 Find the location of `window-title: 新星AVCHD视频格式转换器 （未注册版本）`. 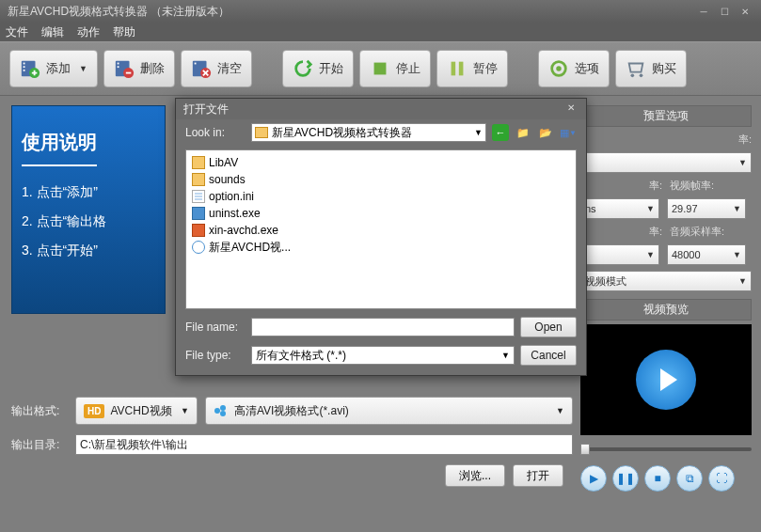

window-title: 新星AVCHD视频格式转换器 （未注册版本） is located at coordinates (119, 11).